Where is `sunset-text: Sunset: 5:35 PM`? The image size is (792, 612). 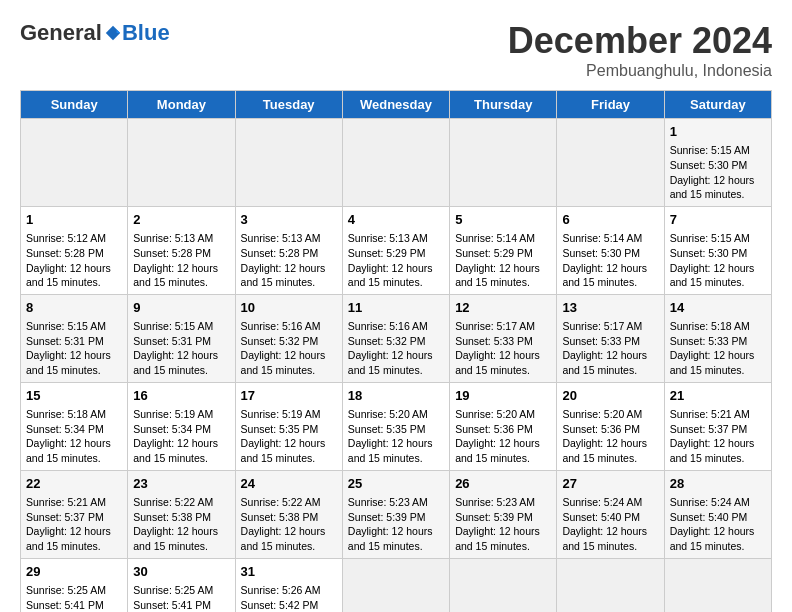
sunset-text: Sunset: 5:35 PM is located at coordinates (280, 429).